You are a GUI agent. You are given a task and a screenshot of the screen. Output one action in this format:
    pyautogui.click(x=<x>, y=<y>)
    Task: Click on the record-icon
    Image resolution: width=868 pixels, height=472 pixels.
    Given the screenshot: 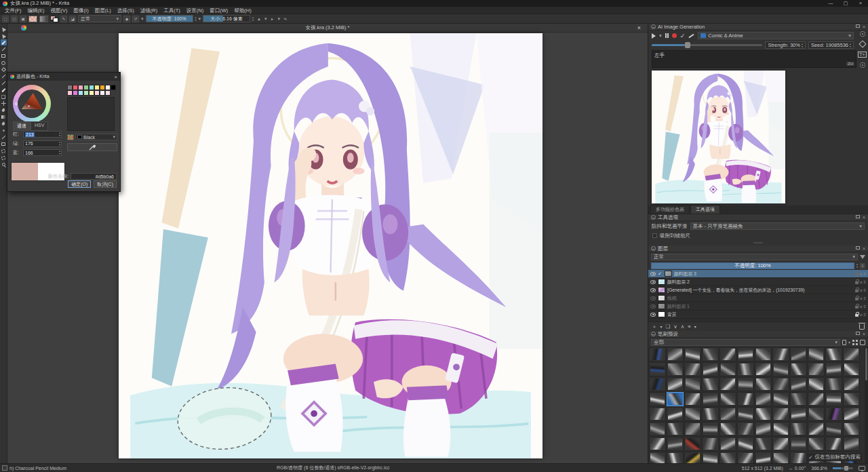 What is the action you would take?
    pyautogui.click(x=674, y=35)
    